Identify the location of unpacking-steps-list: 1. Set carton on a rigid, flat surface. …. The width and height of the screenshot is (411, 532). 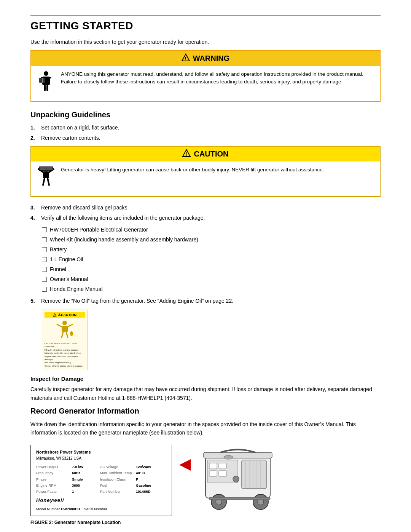
(206, 133).